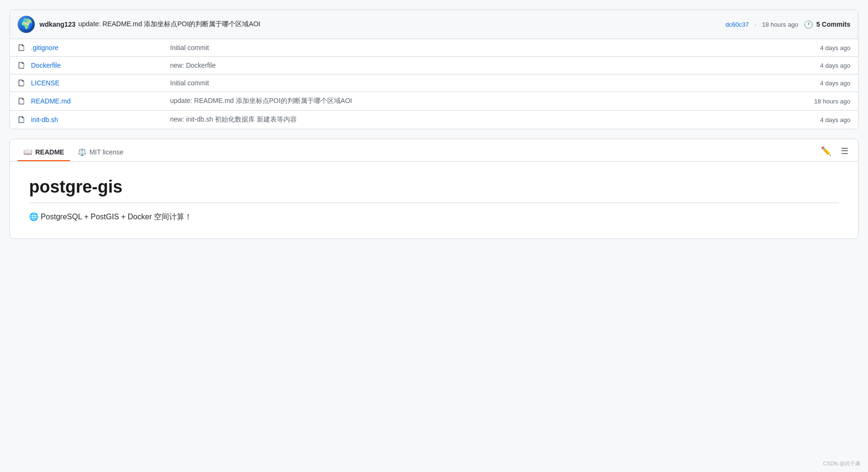 This screenshot has width=868, height=472. What do you see at coordinates (26, 24) in the screenshot?
I see `avatar: 🌍` at bounding box center [26, 24].